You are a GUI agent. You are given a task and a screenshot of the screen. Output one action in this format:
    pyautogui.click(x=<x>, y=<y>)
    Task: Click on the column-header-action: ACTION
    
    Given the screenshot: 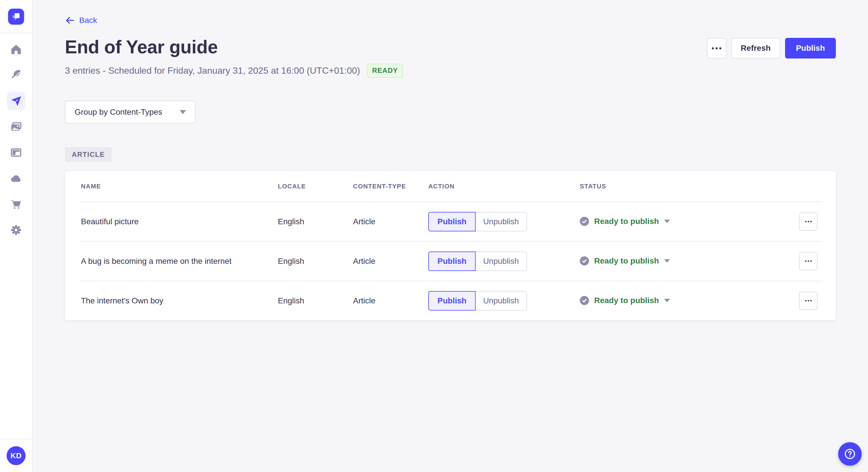 What is the action you would take?
    pyautogui.click(x=504, y=187)
    